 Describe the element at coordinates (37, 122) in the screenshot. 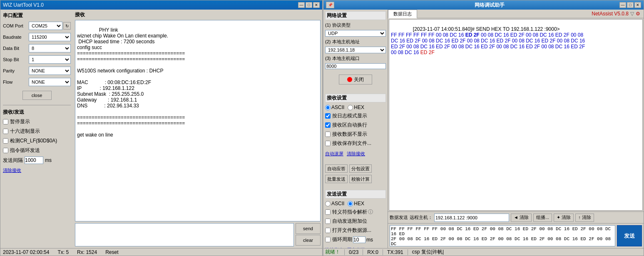

I see `pause-display-row: 暂停显示` at that location.